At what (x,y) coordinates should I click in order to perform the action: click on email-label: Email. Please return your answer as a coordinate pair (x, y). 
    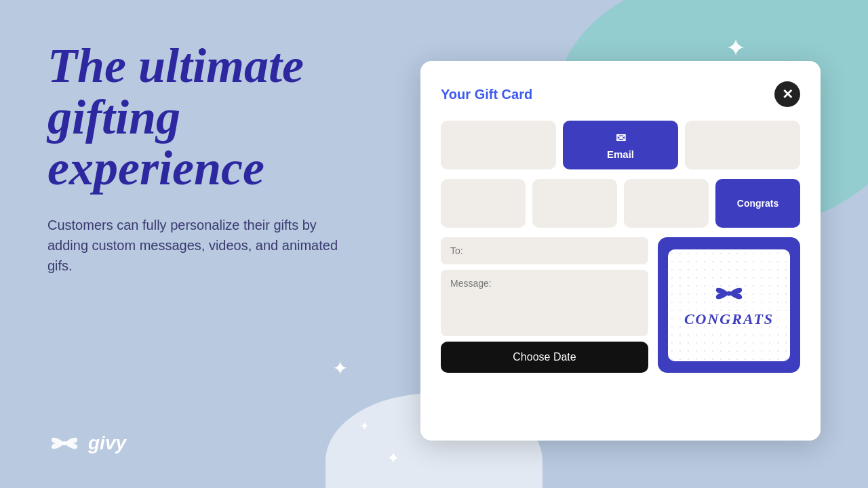
    Looking at the image, I should click on (620, 155).